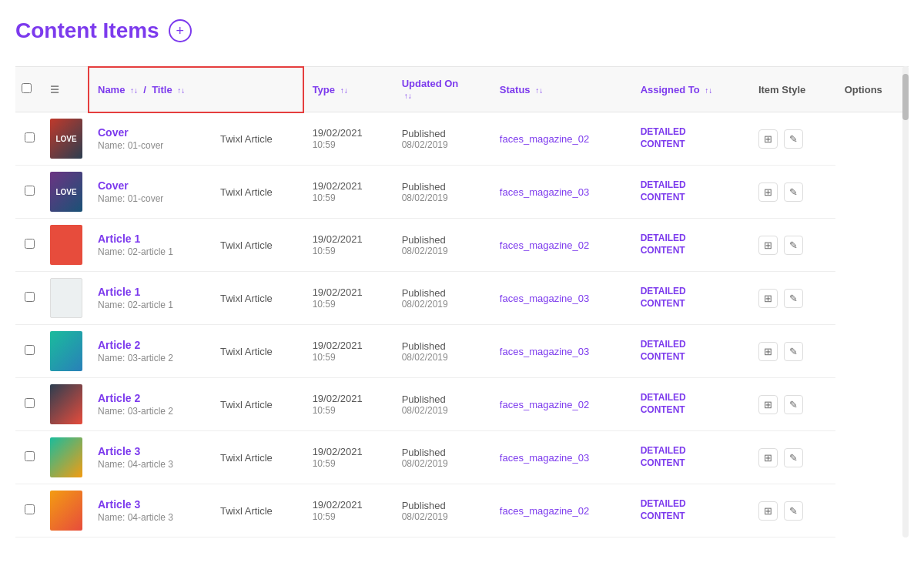  I want to click on name-col-label: Name, so click(111, 89).